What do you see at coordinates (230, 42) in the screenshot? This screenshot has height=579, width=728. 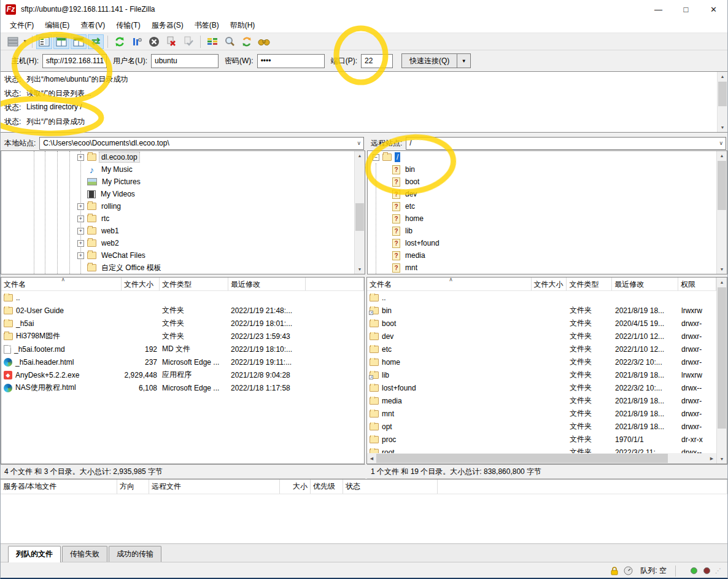 I see `find-files-button` at bounding box center [230, 42].